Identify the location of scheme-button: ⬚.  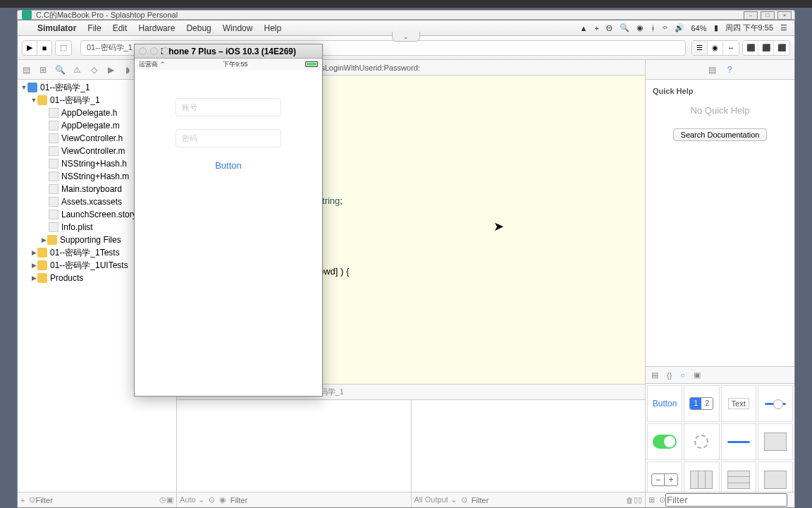
(63, 48).